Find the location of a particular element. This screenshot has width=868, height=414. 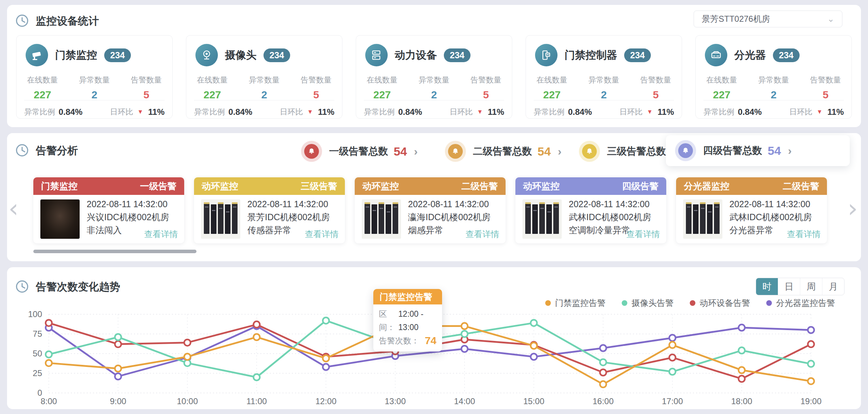

chevron-right-icon: › is located at coordinates (790, 151).